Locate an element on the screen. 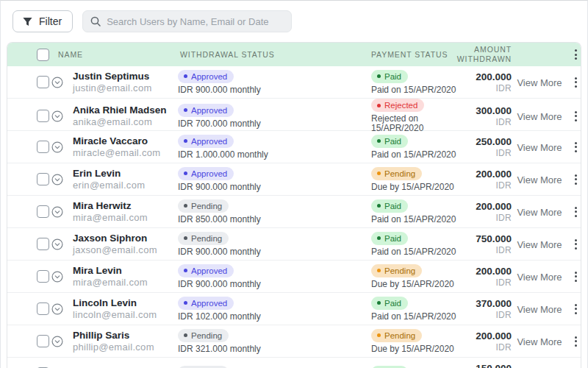 Image resolution: width=588 pixels, height=368 pixels. select-all-checkbox is located at coordinates (43, 54).